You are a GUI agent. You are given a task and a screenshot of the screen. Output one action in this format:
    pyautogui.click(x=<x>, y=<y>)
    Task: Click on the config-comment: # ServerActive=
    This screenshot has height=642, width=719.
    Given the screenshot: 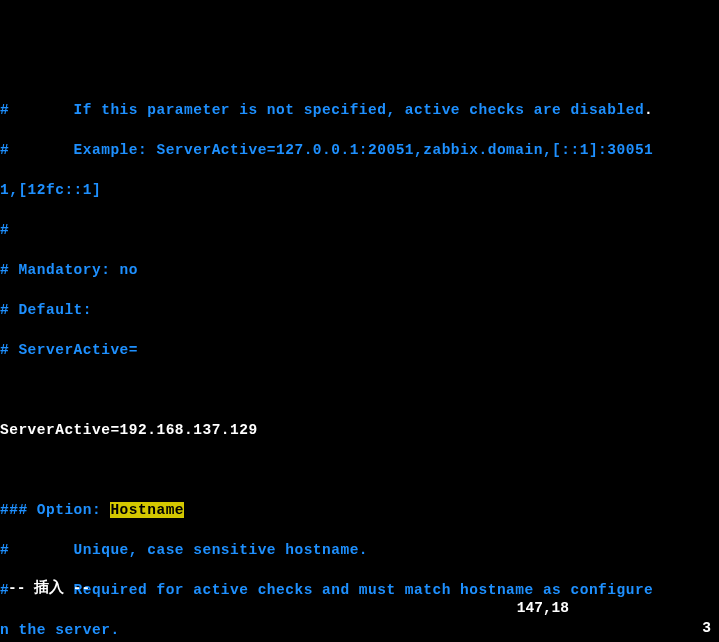 What is the action you would take?
    pyautogui.click(x=69, y=350)
    